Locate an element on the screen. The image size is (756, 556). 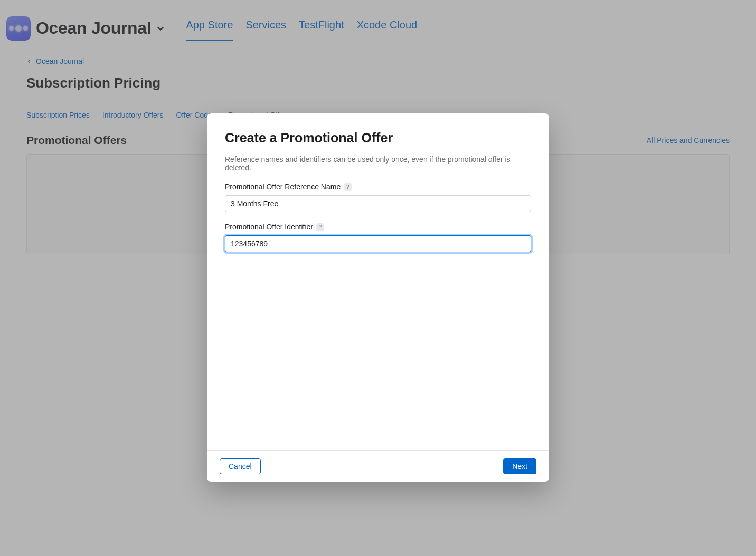
modal-footer: Cancel Next is located at coordinates (378, 466).